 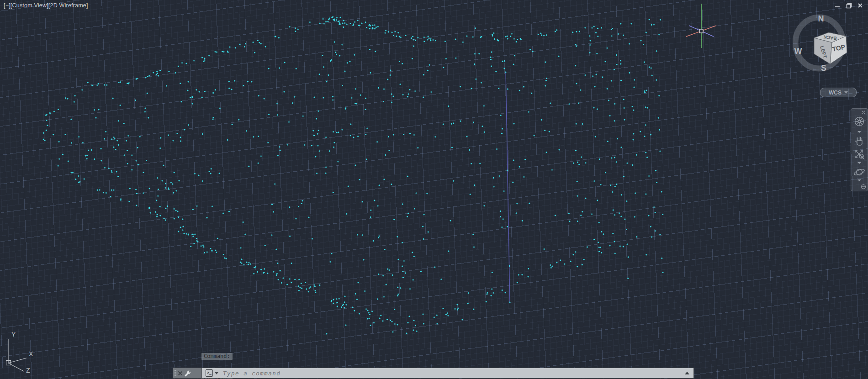 I want to click on zoom-extents-icon, so click(x=860, y=155).